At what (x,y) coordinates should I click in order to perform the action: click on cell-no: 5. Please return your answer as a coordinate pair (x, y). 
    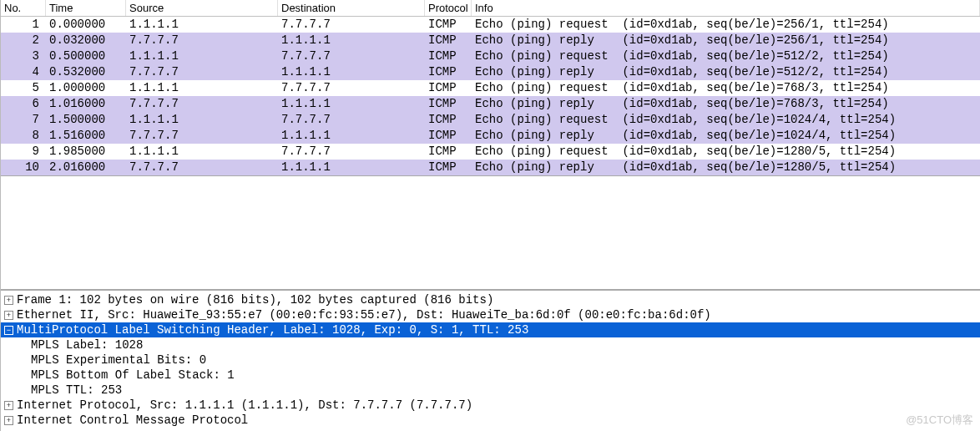
    Looking at the image, I should click on (23, 89).